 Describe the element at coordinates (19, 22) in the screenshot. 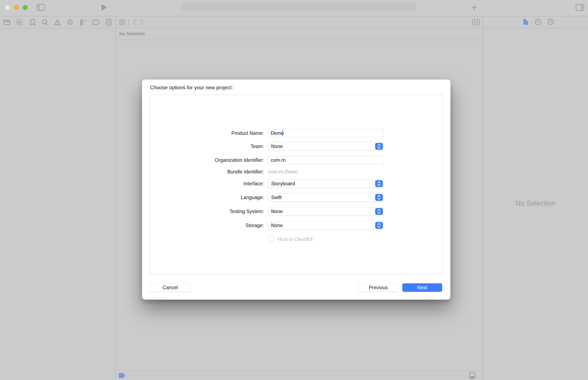

I see `source-control-icon` at that location.